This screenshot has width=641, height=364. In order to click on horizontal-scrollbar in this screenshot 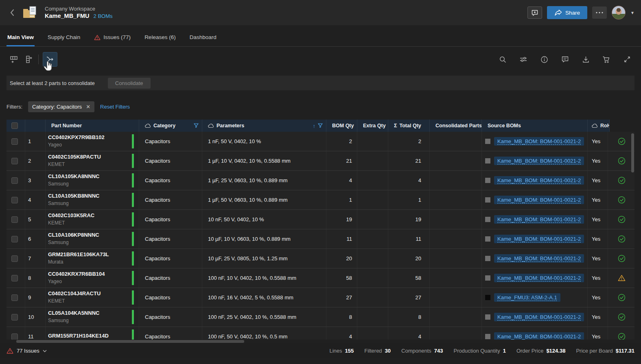, I will do `click(130, 342)`.